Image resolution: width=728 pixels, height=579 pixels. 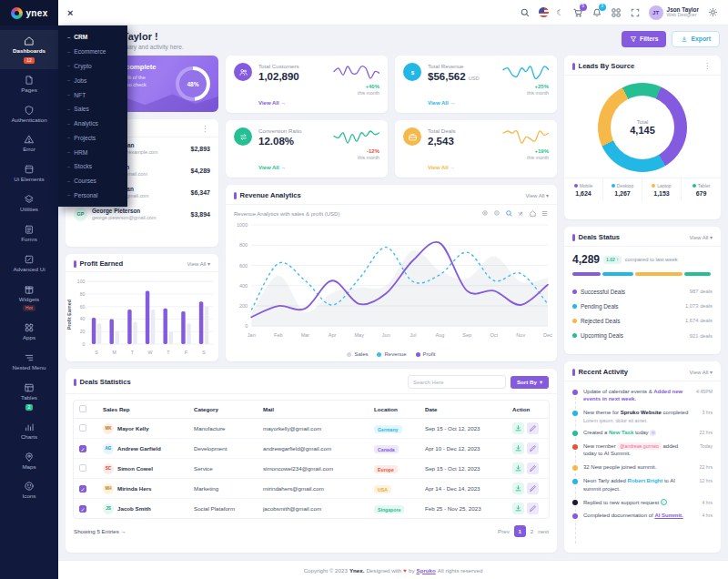 I want to click on legend-item: Sales, so click(x=357, y=354).